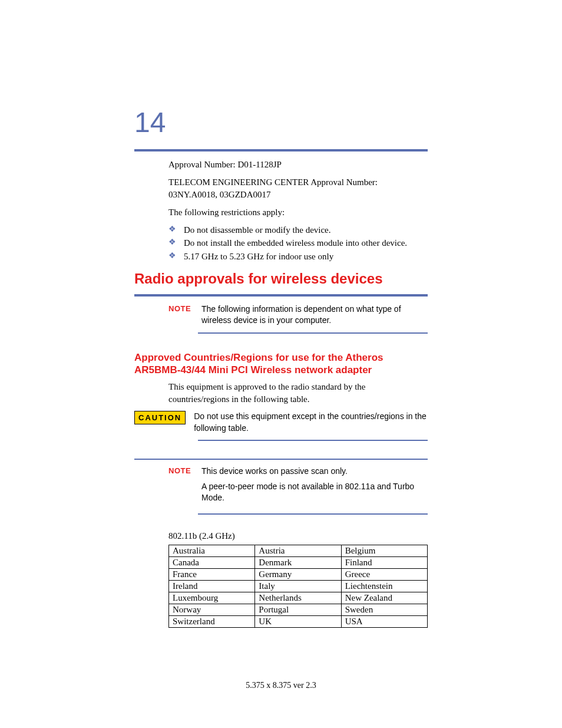 The height and width of the screenshot is (728, 562). What do you see at coordinates (298, 562) in the screenshot?
I see `table-cell: Denmark` at bounding box center [298, 562].